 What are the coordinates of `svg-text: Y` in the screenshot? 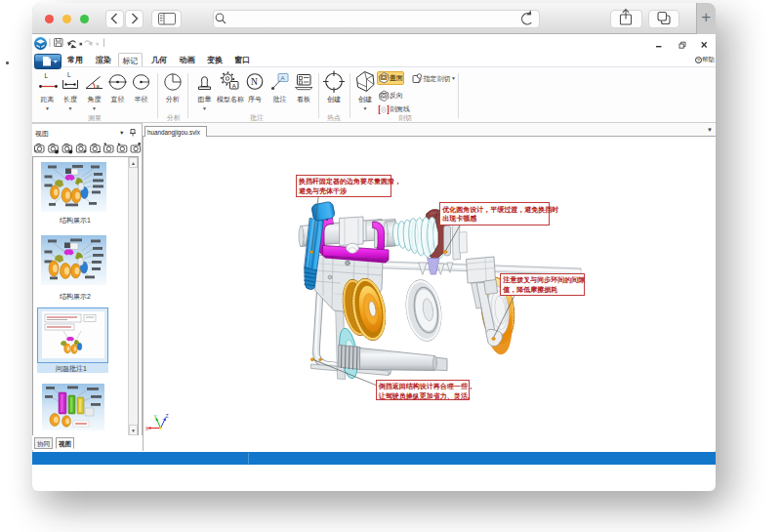 It's located at (156, 417).